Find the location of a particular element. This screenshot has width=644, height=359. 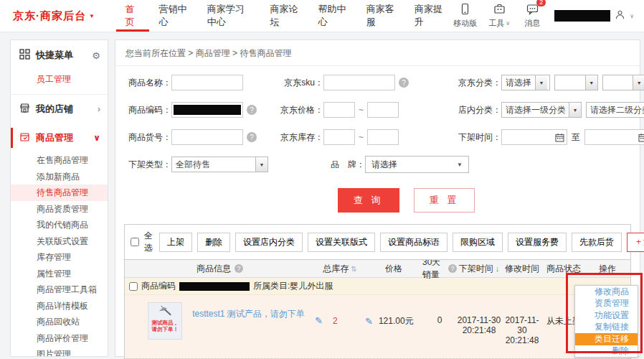

jd-stock-min-input is located at coordinates (339, 137).